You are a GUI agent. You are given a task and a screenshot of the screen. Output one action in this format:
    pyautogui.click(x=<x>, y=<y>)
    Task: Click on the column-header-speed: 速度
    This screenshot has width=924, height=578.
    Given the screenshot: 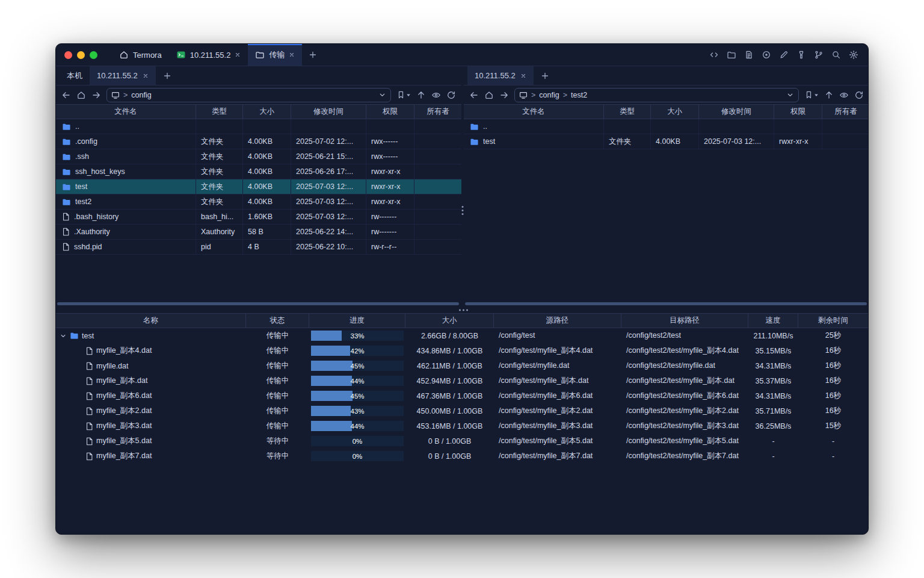 What is the action you would take?
    pyautogui.click(x=774, y=320)
    